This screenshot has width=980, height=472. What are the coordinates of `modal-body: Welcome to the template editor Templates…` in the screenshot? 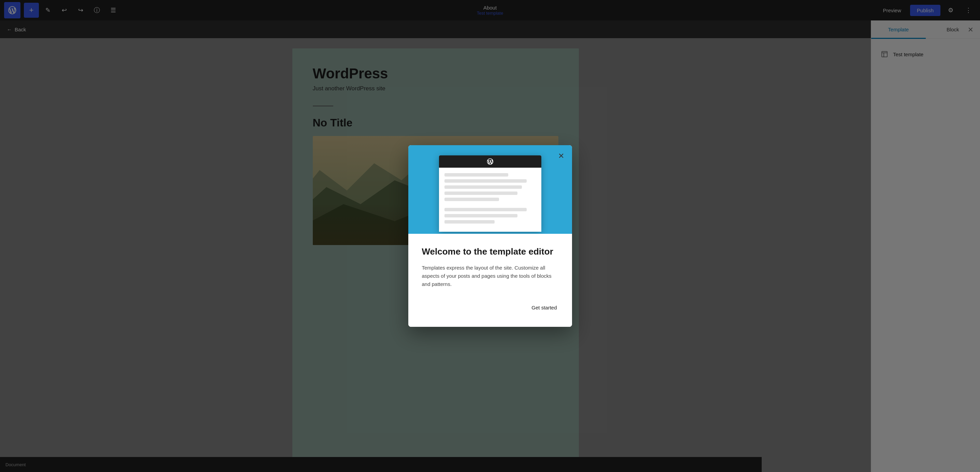 It's located at (490, 280).